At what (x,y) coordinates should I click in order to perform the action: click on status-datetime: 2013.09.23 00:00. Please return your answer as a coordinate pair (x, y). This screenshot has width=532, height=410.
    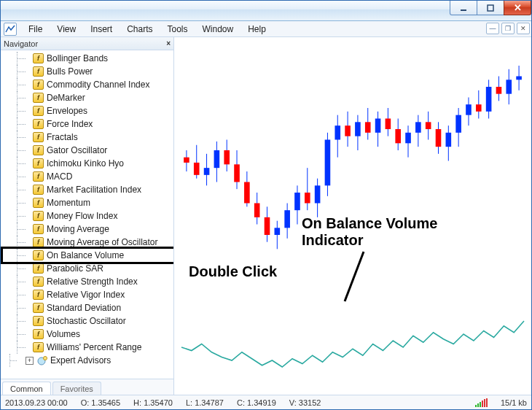
    Looking at the image, I should click on (36, 403).